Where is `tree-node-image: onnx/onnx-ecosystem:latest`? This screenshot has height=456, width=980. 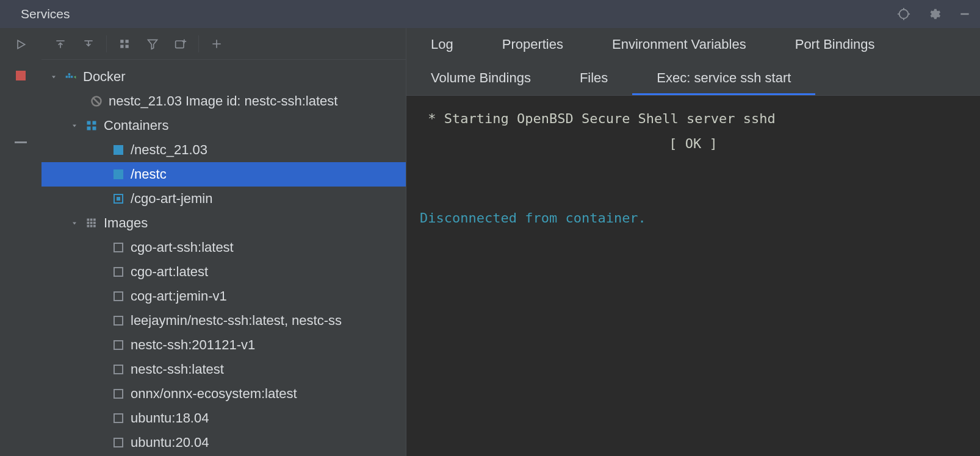
tree-node-image: onnx/onnx-ecosystem:latest is located at coordinates (223, 394).